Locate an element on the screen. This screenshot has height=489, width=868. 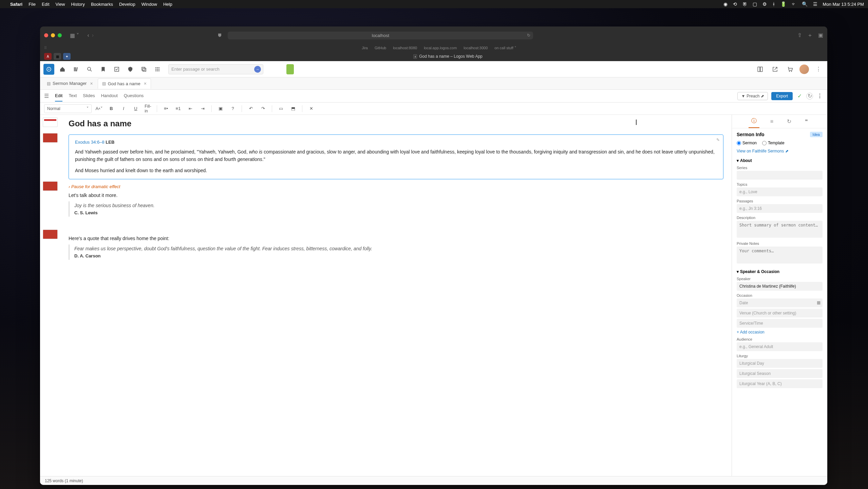
sidebar-tab-info: ⓘ is located at coordinates (754, 122).